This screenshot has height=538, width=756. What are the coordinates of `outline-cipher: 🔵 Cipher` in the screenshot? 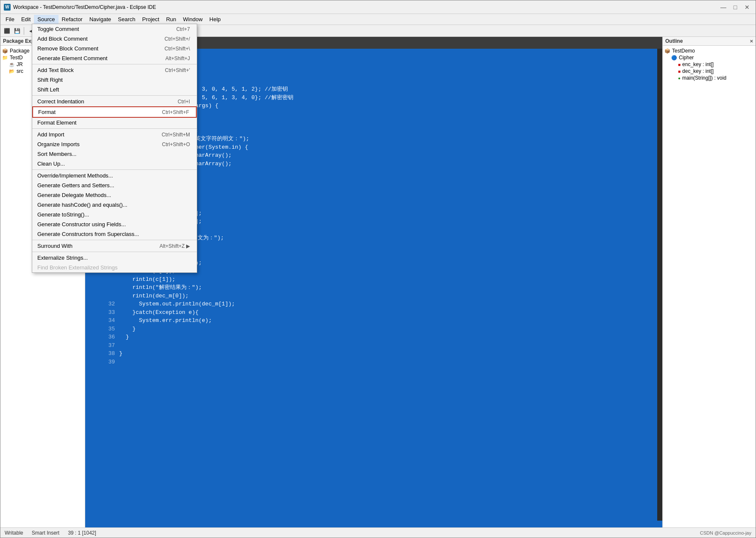 It's located at (709, 58).